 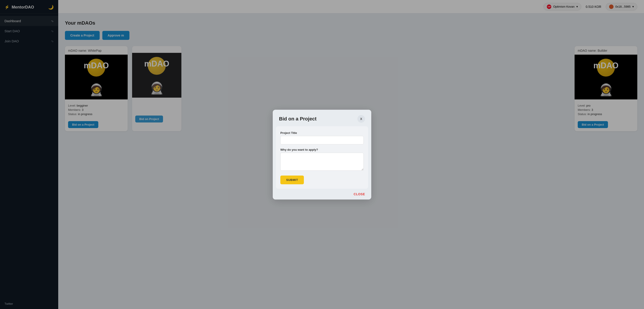 What do you see at coordinates (298, 119) in the screenshot?
I see `modal-title: Bid on a Project` at bounding box center [298, 119].